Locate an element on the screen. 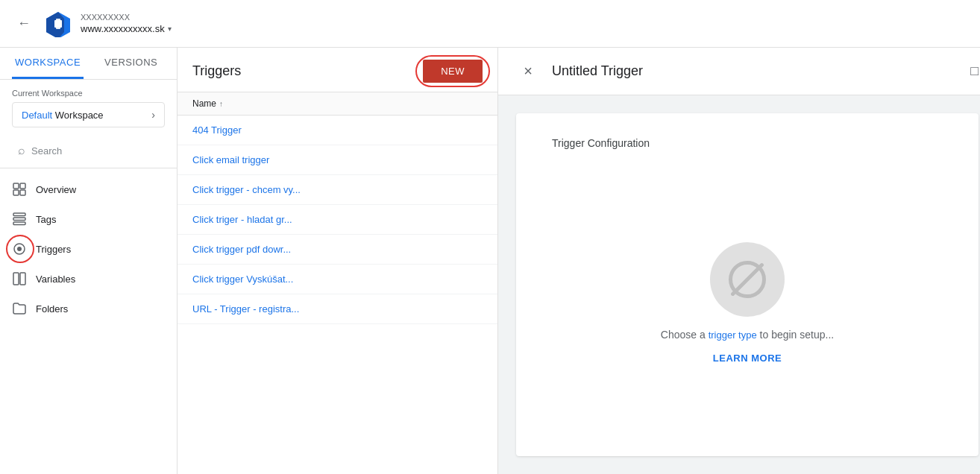 The height and width of the screenshot is (474, 980). gtm-logo is located at coordinates (58, 24).